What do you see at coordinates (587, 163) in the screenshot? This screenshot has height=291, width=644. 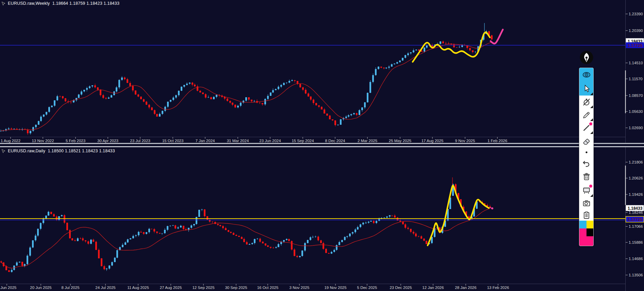 I see `tool-undo` at bounding box center [587, 163].